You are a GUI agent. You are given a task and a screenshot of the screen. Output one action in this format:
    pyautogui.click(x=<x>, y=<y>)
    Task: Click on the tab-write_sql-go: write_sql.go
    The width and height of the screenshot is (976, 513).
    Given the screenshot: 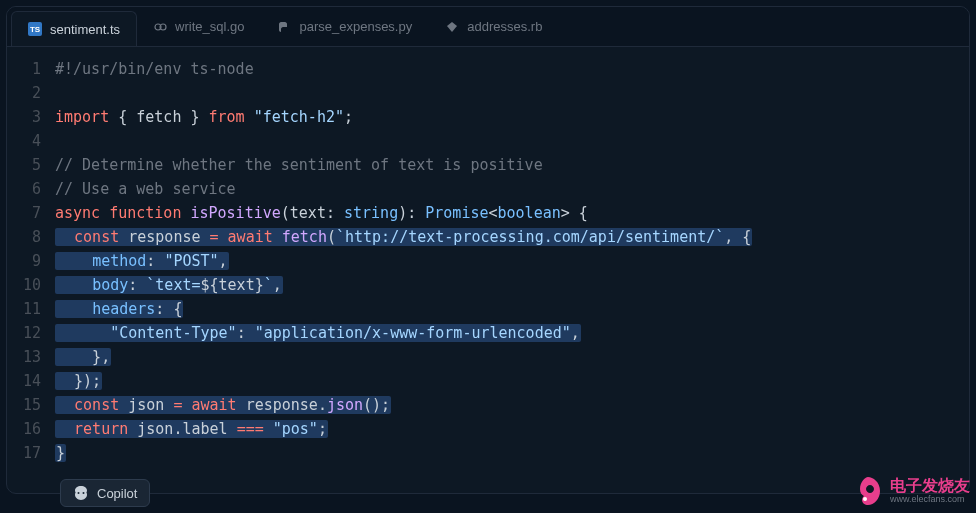 What is the action you would take?
    pyautogui.click(x=199, y=26)
    